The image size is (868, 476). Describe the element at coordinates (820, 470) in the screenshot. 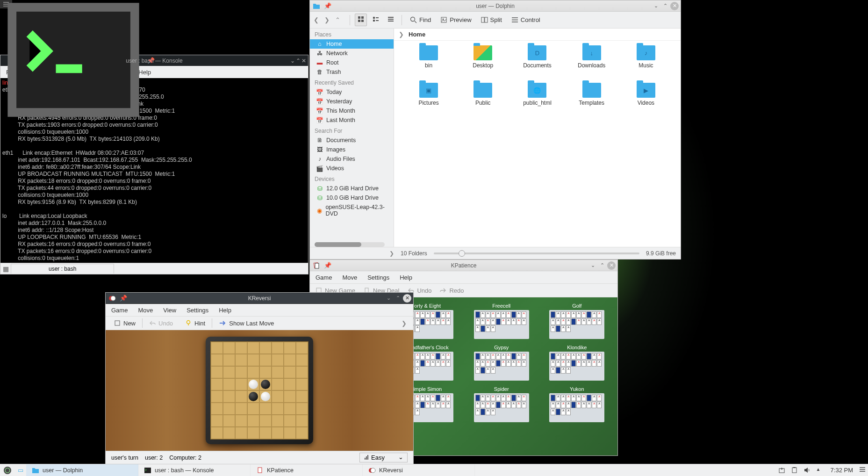

I see `tray-expand-icon: ▲` at that location.